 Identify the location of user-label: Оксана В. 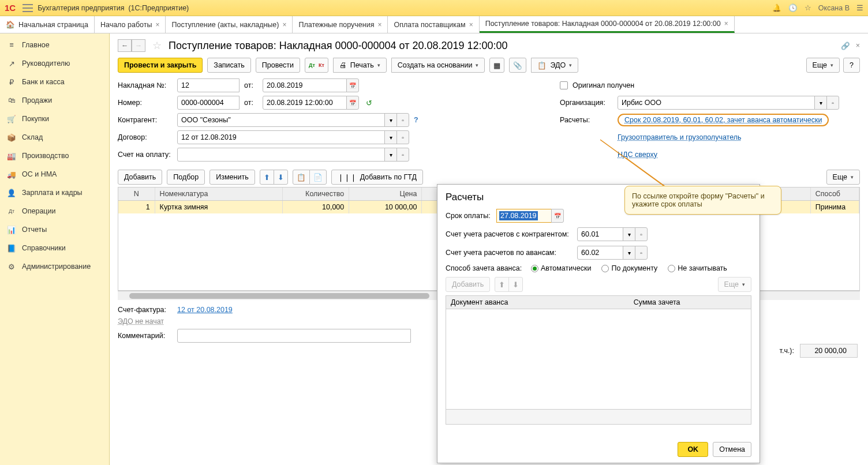
(834, 8).